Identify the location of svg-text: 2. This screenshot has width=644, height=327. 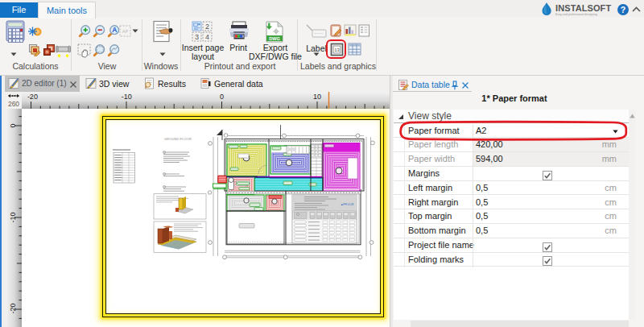
(208, 27).